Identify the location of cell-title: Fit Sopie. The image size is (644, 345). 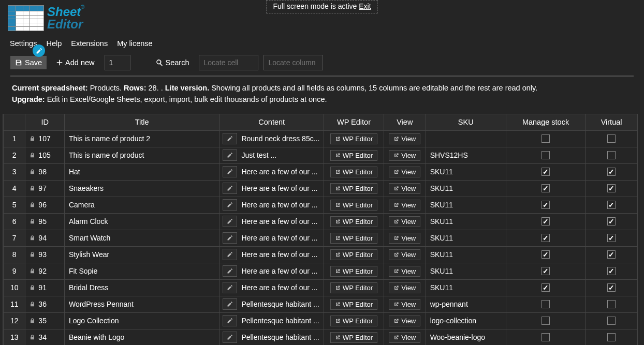
(142, 271).